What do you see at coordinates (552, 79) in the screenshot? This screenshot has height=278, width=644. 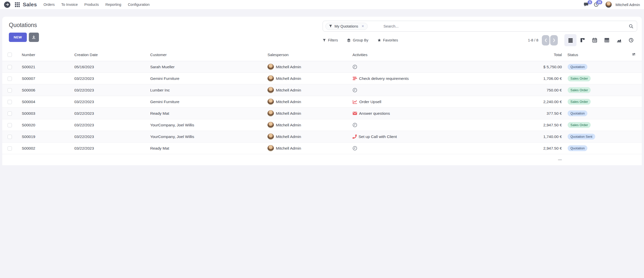 I see `cell-total: 1,706.00 €` at bounding box center [552, 79].